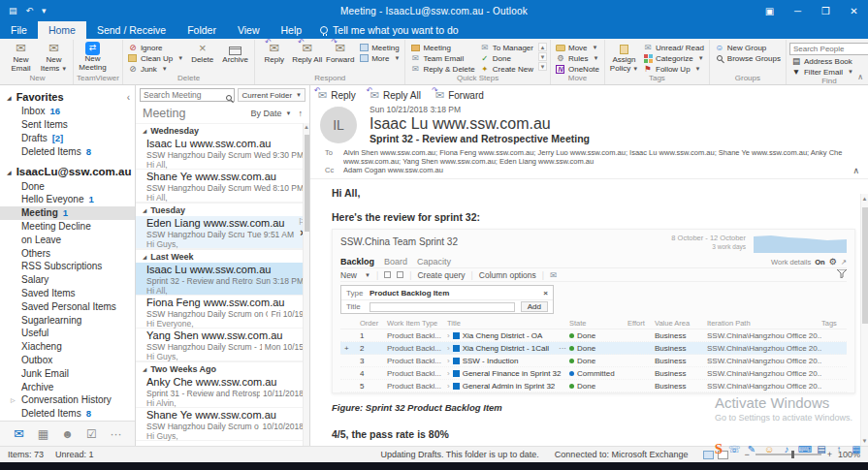 This screenshot has width=868, height=470. What do you see at coordinates (434, 262) in the screenshot?
I see `tab-capacity: Capacity` at bounding box center [434, 262].